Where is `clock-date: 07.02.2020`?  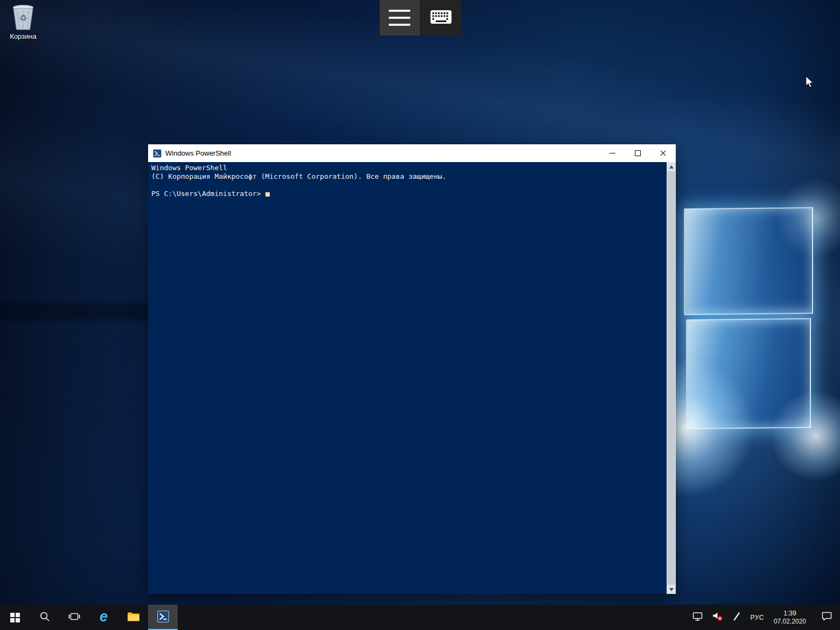 clock-date: 07.02.2020 is located at coordinates (790, 621).